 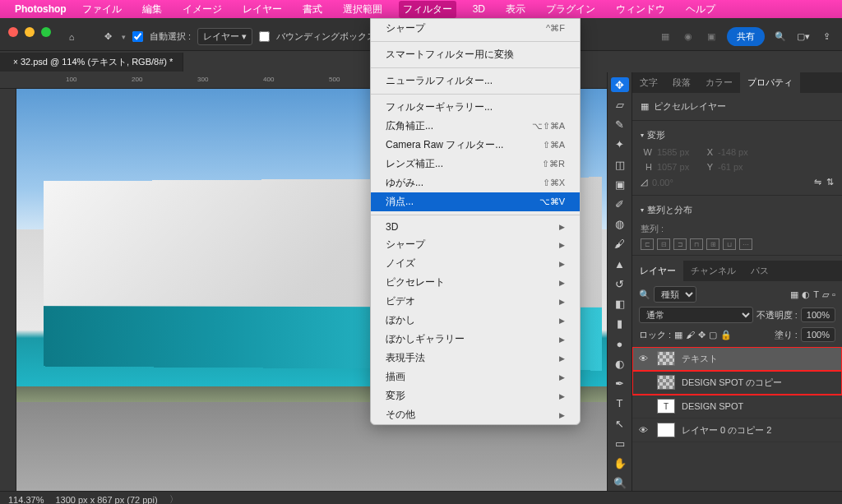 What do you see at coordinates (719, 82) in the screenshot?
I see `tab-color: カラー` at bounding box center [719, 82].